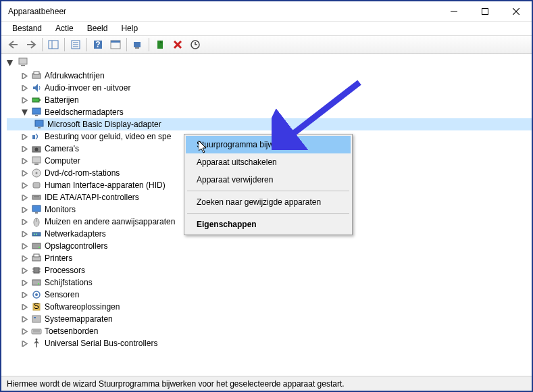 This screenshot has width=533, height=392. I want to click on enable-device-button, so click(160, 45).